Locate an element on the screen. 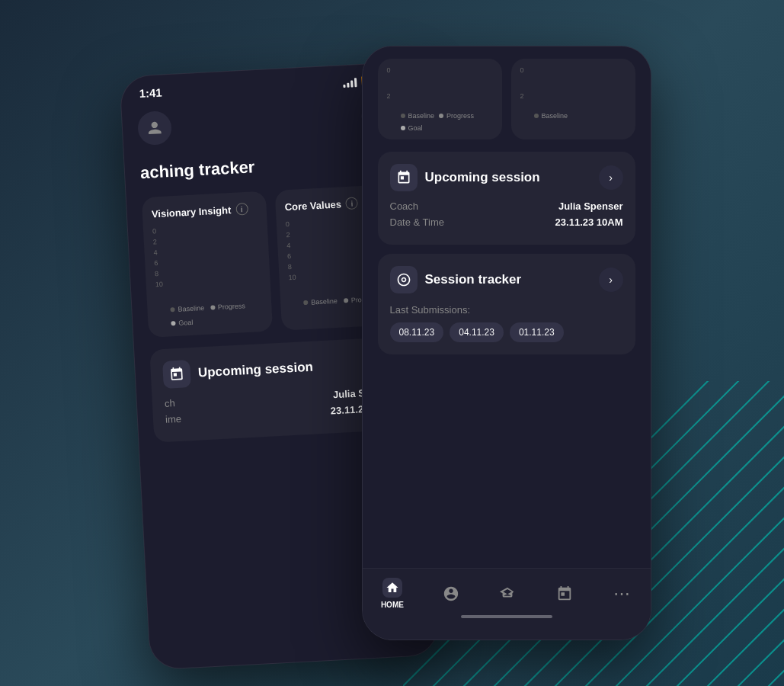  session-tracker-card: Session tracker › Last Submissions: 08.1… is located at coordinates (507, 304).